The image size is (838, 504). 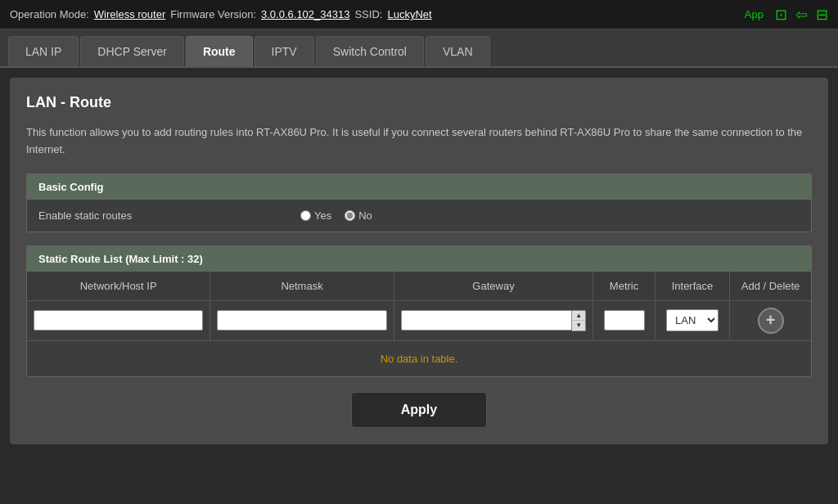 What do you see at coordinates (419, 410) in the screenshot?
I see `apply-section: Apply` at bounding box center [419, 410].